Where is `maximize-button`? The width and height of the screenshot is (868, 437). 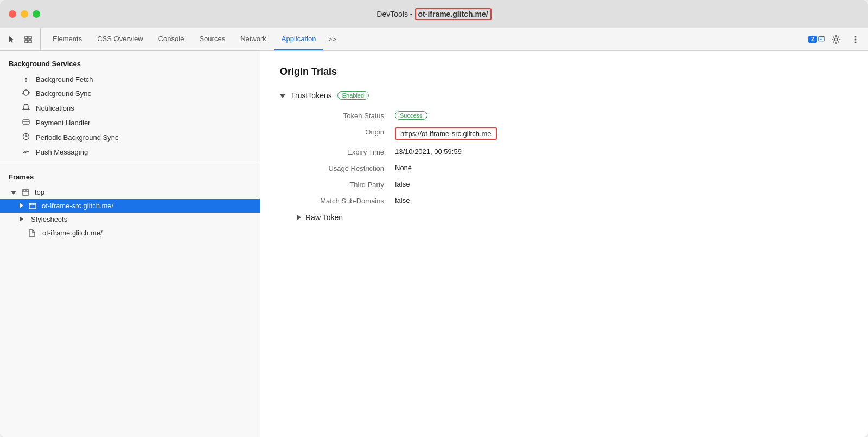 maximize-button is located at coordinates (36, 14).